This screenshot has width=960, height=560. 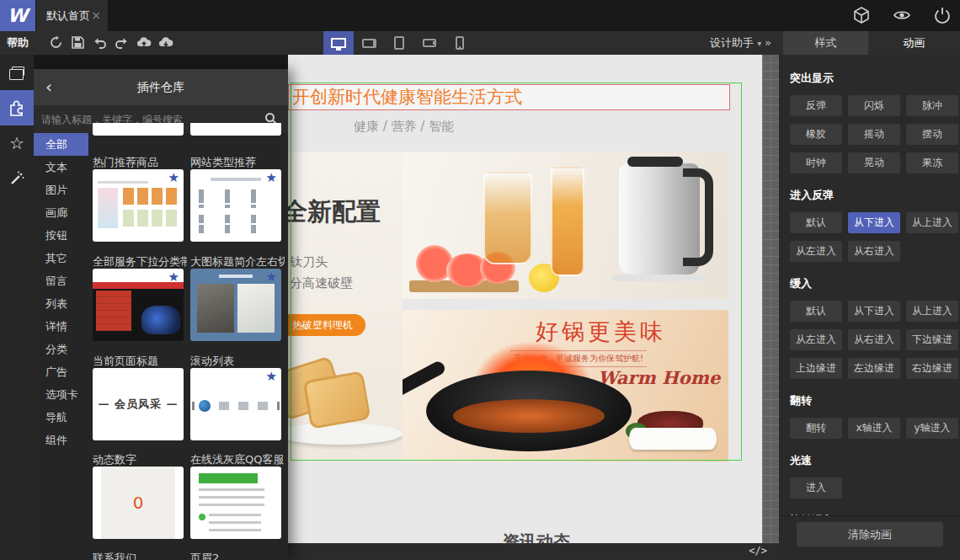 I want to click on plugin-card-label: 在线浅灰底QQ客服, so click(x=237, y=459).